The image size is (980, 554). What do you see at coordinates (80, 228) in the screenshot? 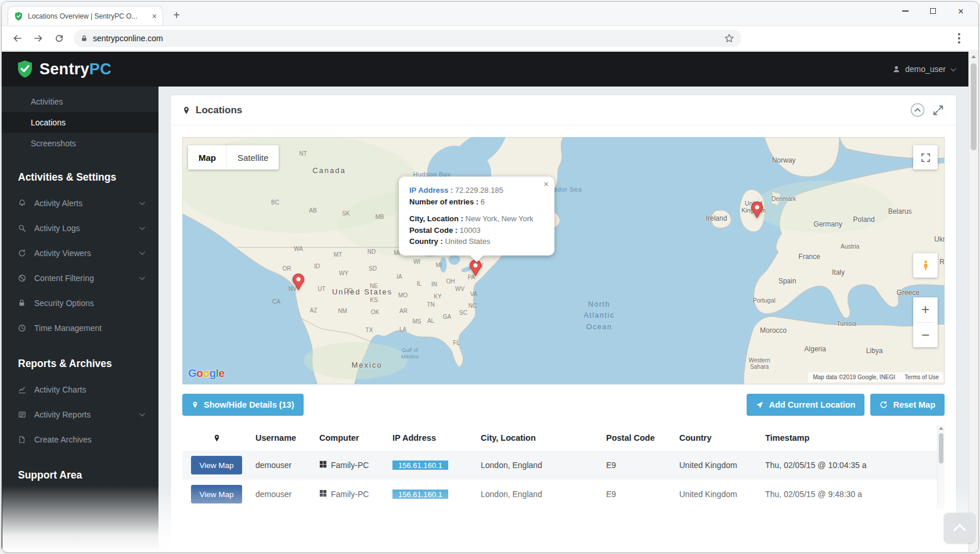
I see `sidebar-item-activity-logs: Activity Logs` at bounding box center [80, 228].